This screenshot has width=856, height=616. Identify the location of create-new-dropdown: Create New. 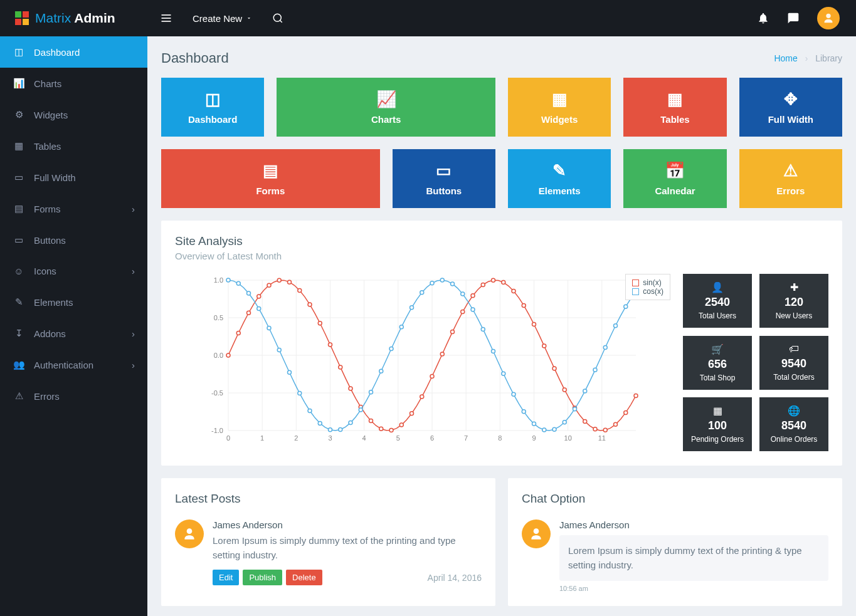
(222, 19).